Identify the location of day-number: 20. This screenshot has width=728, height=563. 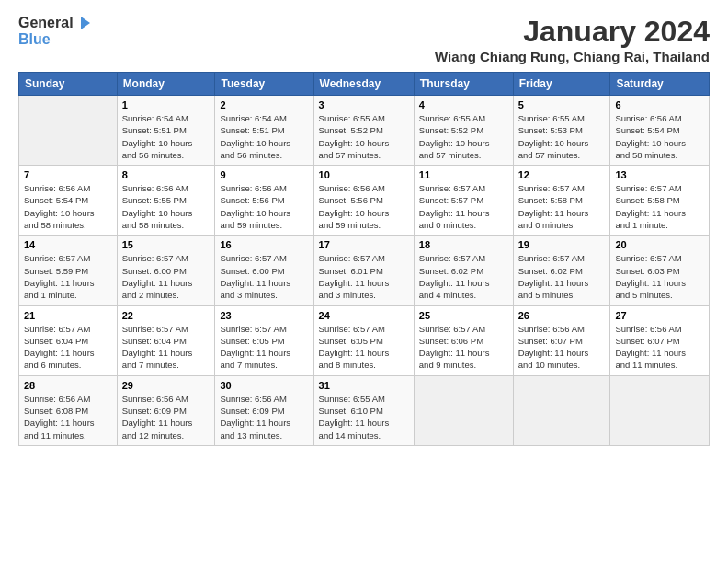
(660, 245).